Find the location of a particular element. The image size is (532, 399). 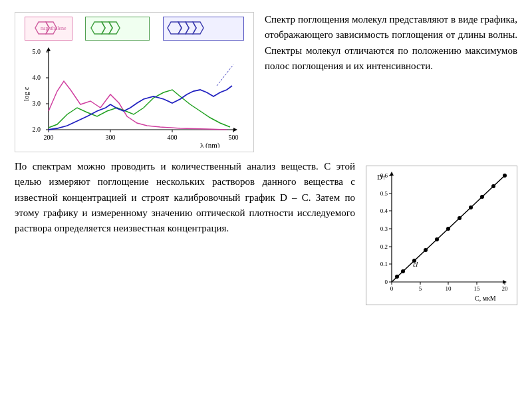

svg-text: 0.3 is located at coordinates (384, 229).